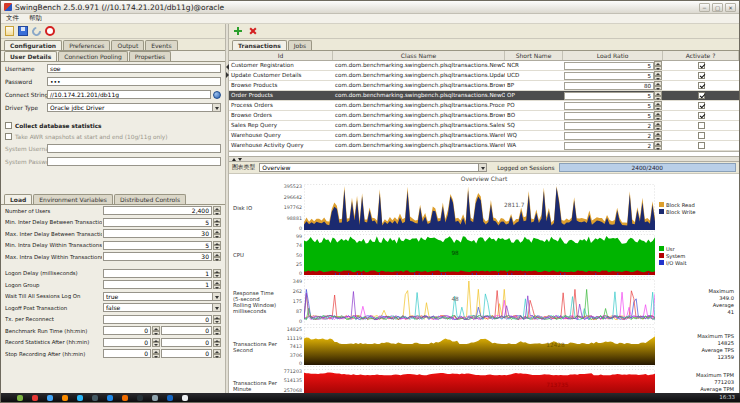  I want to click on tab-output: Output, so click(128, 45).